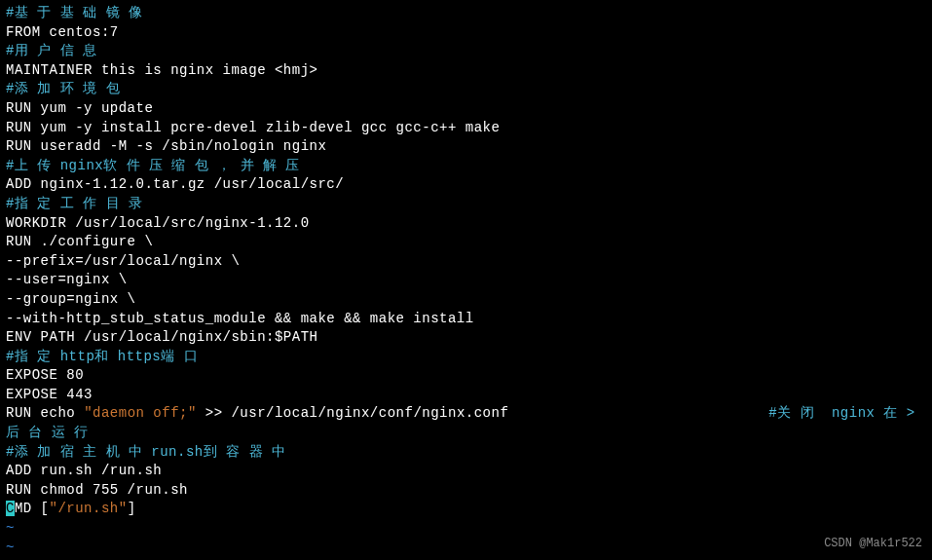 The height and width of the screenshot is (560, 932). I want to click on dockerfile-run: RUN yum -y update, so click(80, 108).